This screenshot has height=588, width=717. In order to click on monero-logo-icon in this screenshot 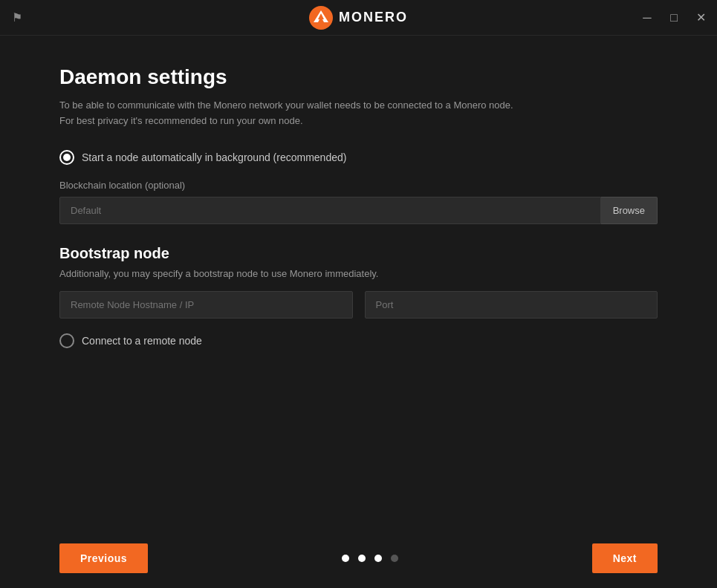, I will do `click(321, 18)`.